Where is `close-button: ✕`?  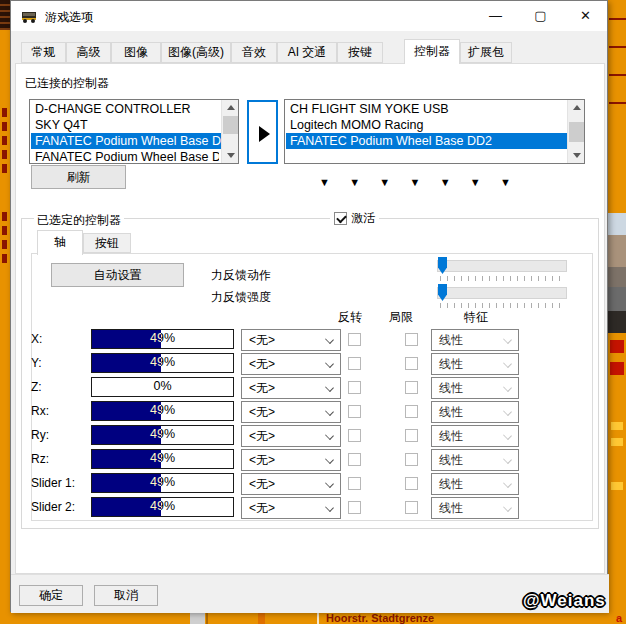 close-button: ✕ is located at coordinates (586, 16).